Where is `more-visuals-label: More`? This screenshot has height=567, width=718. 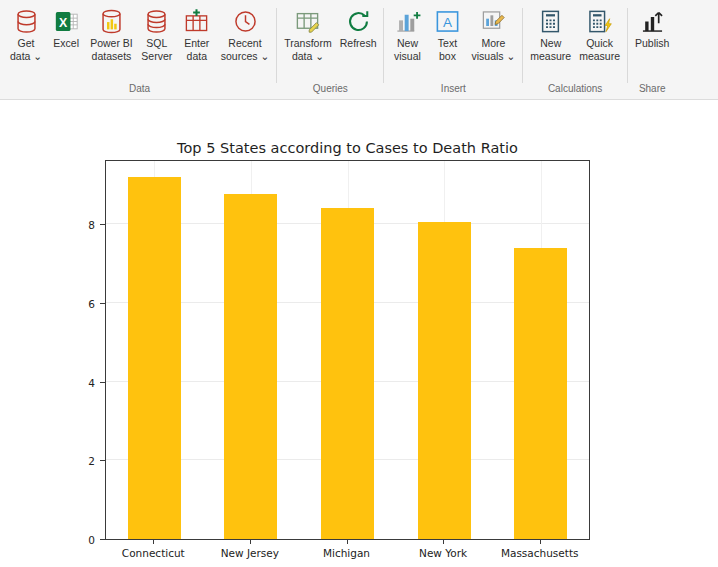 more-visuals-label: More is located at coordinates (493, 44).